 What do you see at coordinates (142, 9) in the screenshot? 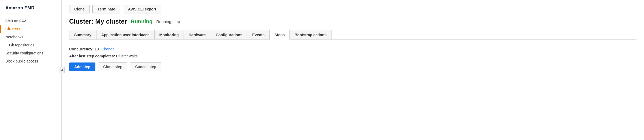
I see `aws-cli-export-button: AWS CLI export` at bounding box center [142, 9].